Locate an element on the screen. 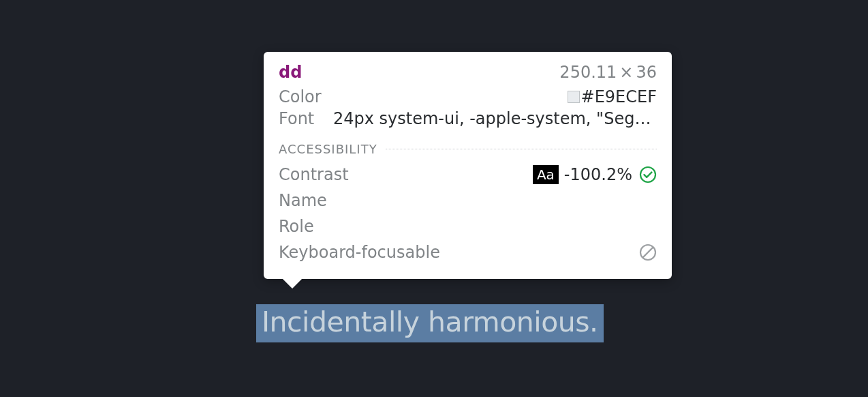  not-allowed-icon is located at coordinates (648, 252).